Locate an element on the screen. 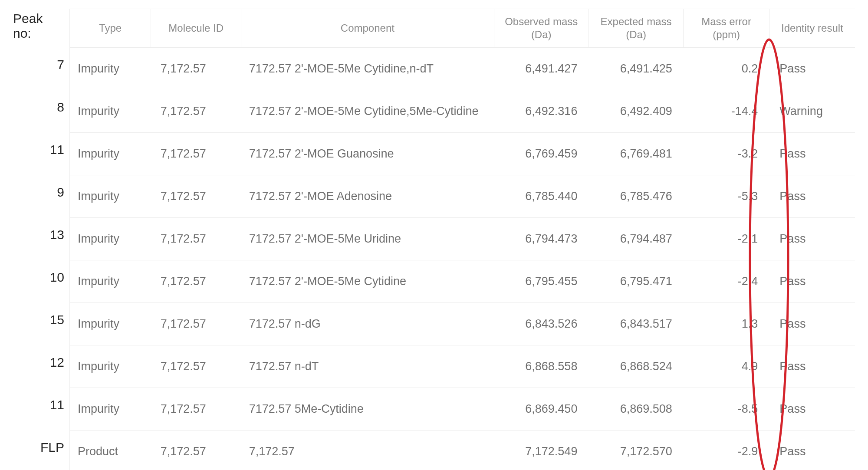 The width and height of the screenshot is (868, 470). cell-type: Product is located at coordinates (110, 450).